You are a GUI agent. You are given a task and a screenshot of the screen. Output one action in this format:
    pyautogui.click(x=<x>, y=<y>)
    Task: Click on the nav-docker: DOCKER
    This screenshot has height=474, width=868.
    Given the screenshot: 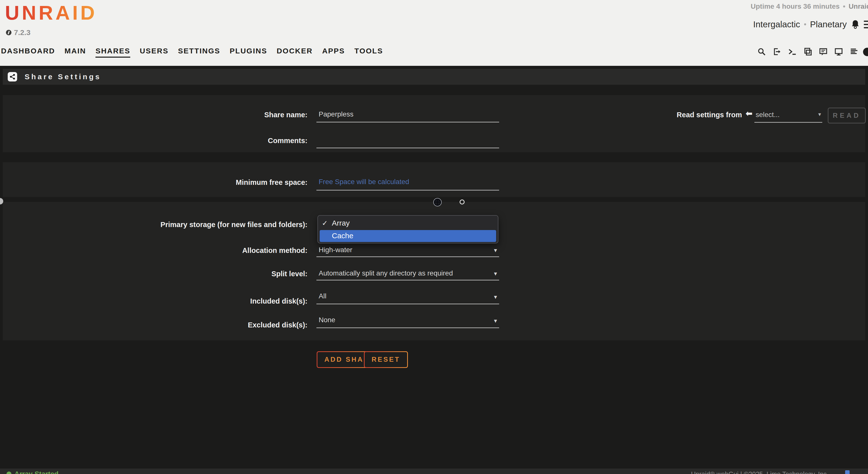 What is the action you would take?
    pyautogui.click(x=294, y=52)
    